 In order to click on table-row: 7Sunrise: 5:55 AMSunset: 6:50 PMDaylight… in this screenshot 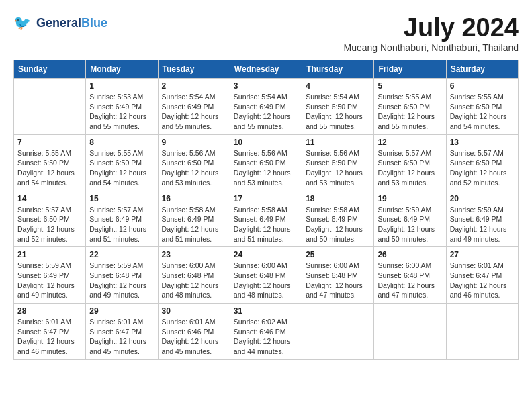, I will do `click(50, 163)`.